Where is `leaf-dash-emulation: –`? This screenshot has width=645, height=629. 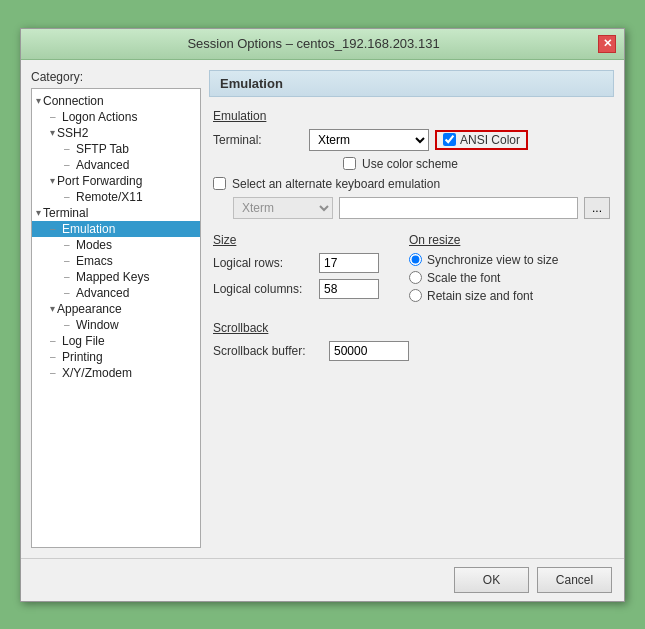
leaf-dash-emulation: – is located at coordinates (56, 228).